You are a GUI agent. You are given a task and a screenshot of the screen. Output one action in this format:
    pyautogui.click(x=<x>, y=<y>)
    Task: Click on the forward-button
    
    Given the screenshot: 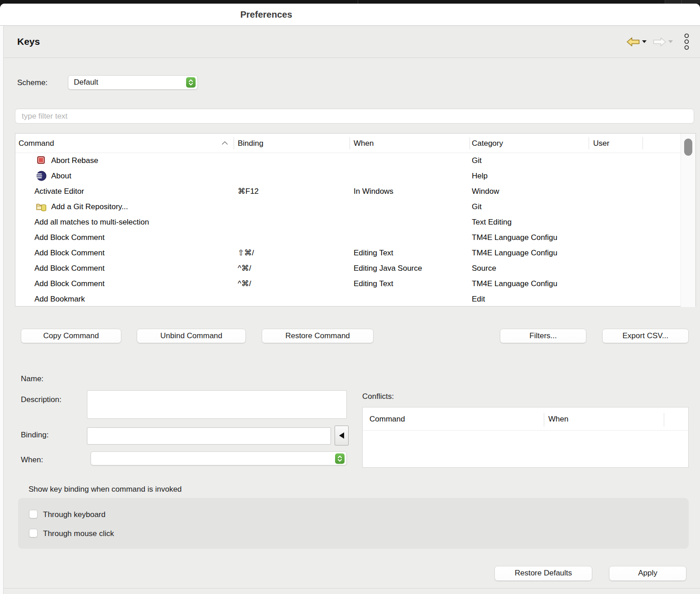 What is the action you would take?
    pyautogui.click(x=663, y=42)
    